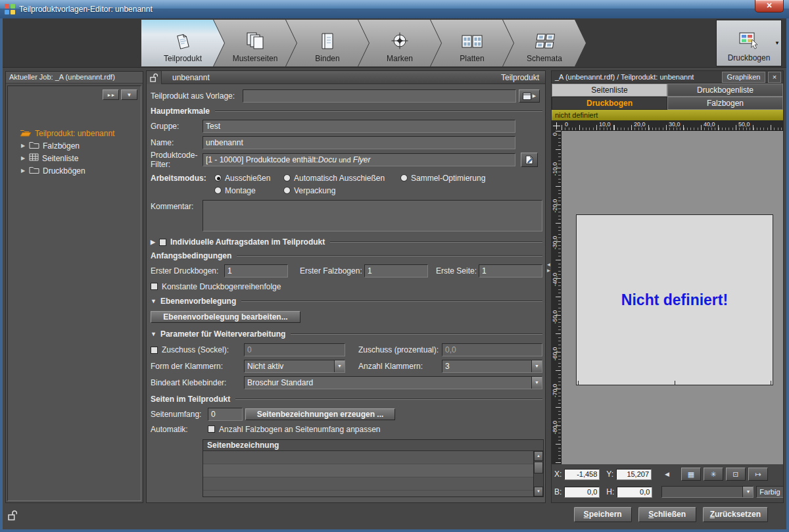  Describe the element at coordinates (180, 111) in the screenshot. I see `section-title: Hauptmerkmale` at that location.